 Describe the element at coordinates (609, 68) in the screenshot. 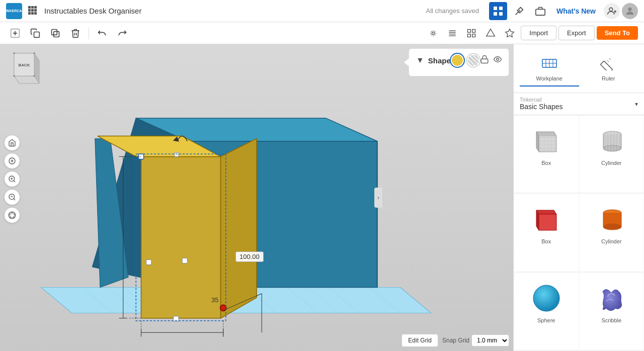

I see `tab-ruler: Ruler` at that location.